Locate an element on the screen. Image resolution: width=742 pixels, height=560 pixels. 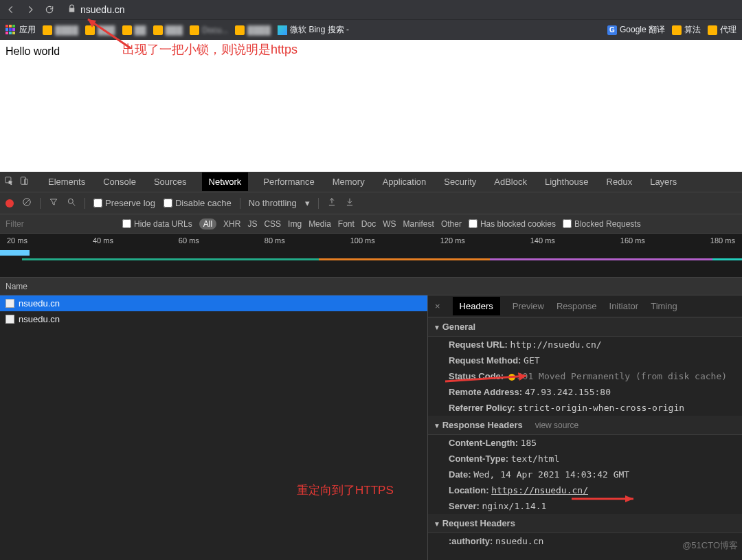
throttling-select: No throttling is located at coordinates (273, 203).